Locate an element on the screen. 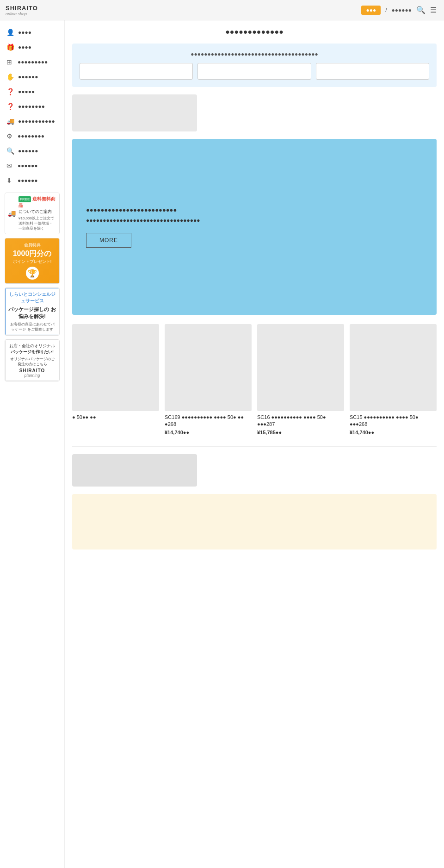 The image size is (444, 868). delivery-icon: 🚚 is located at coordinates (10, 121).